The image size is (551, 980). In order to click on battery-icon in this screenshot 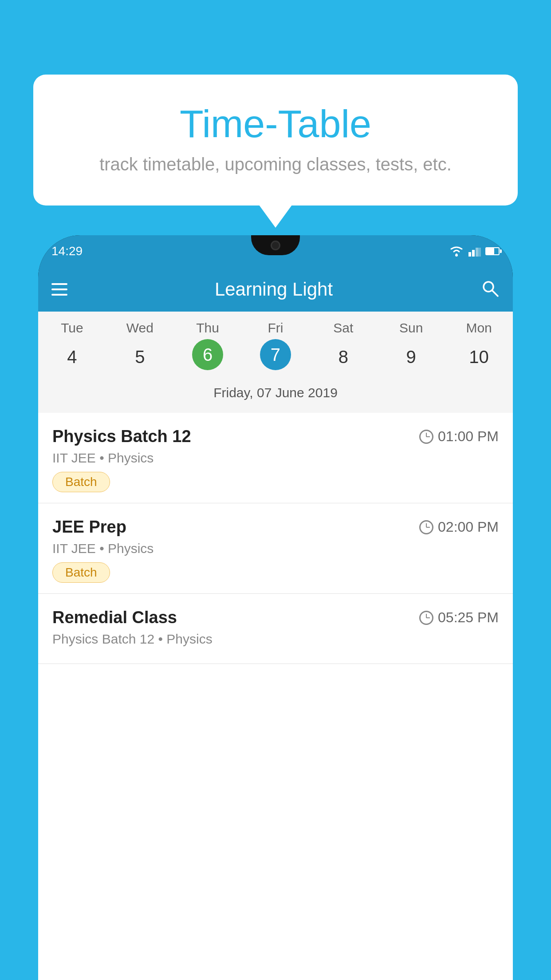, I will do `click(492, 251)`.